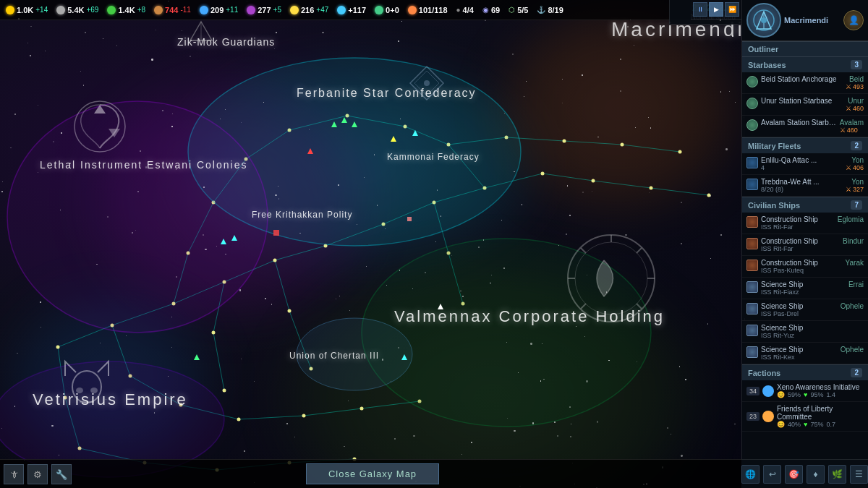 This screenshot has width=868, height=488. Describe the element at coordinates (805, 145) in the screenshot. I see `military-fleets-section-header: Military Fleets 2` at that location.